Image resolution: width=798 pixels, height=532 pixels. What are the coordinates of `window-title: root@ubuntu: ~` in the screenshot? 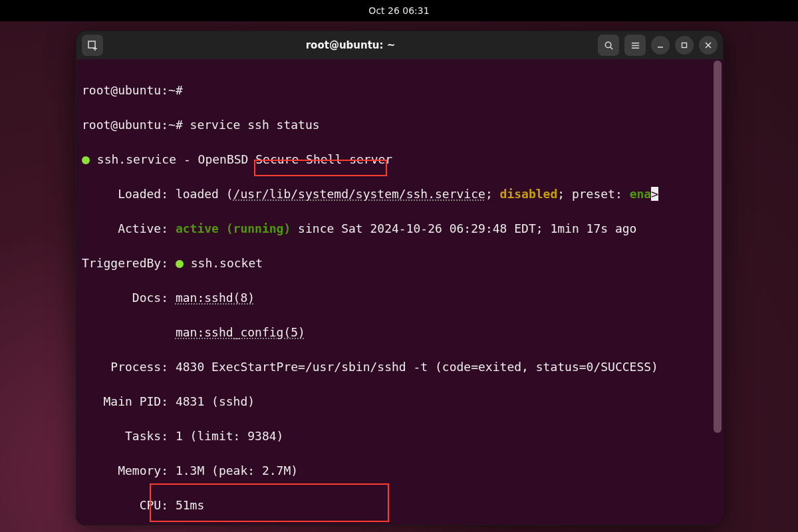 It's located at (350, 45).